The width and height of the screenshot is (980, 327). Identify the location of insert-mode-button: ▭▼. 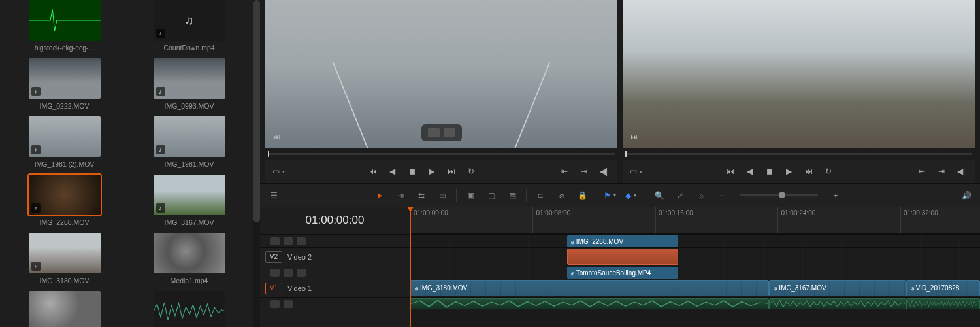
(279, 171).